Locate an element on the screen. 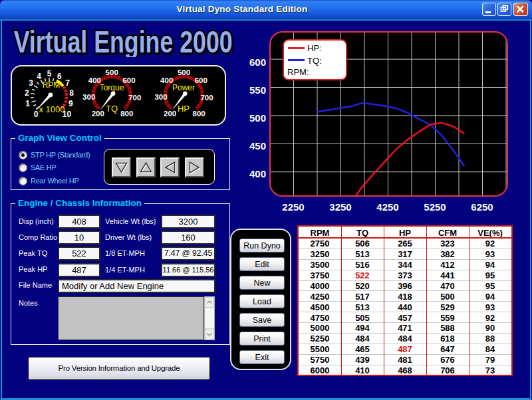  svg-text: 0 is located at coordinates (36, 114).